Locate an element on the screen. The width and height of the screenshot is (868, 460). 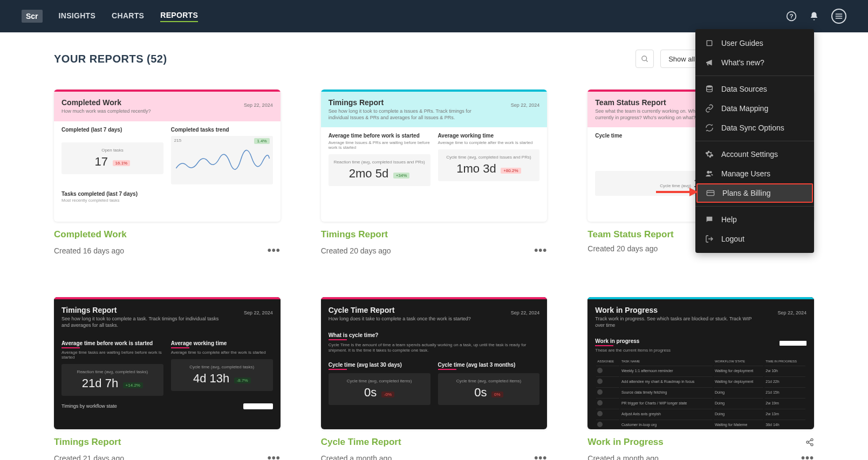
menu-data-mapping: Data Mapping is located at coordinates (755, 108).